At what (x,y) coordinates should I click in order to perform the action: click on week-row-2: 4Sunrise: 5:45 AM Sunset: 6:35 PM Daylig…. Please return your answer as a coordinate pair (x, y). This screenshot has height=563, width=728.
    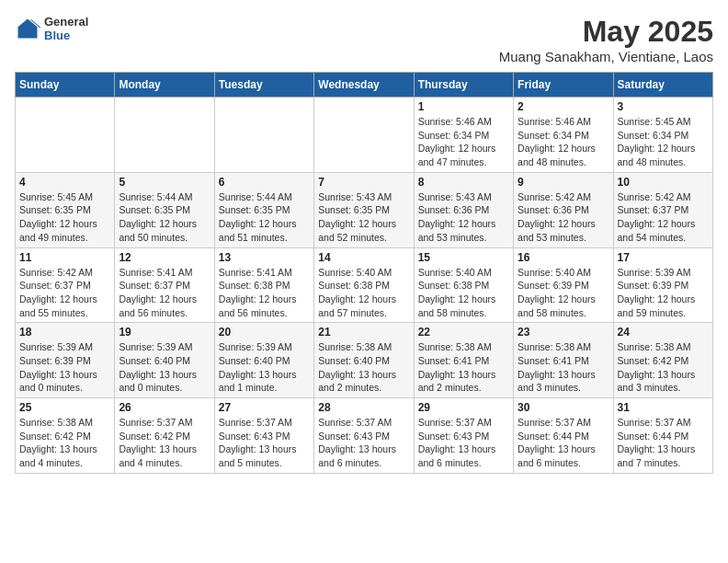
    Looking at the image, I should click on (364, 210).